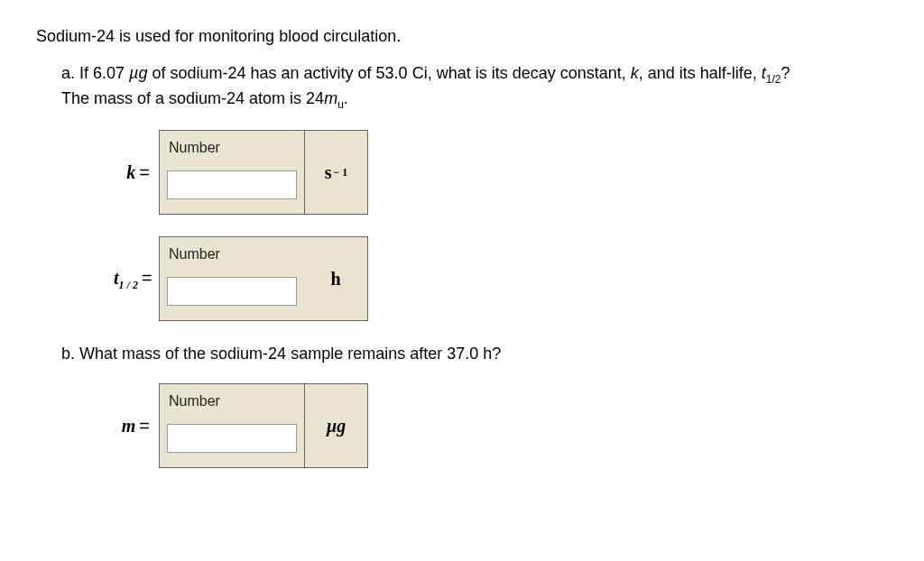  I want to click on var-k: k, so click(635, 73).